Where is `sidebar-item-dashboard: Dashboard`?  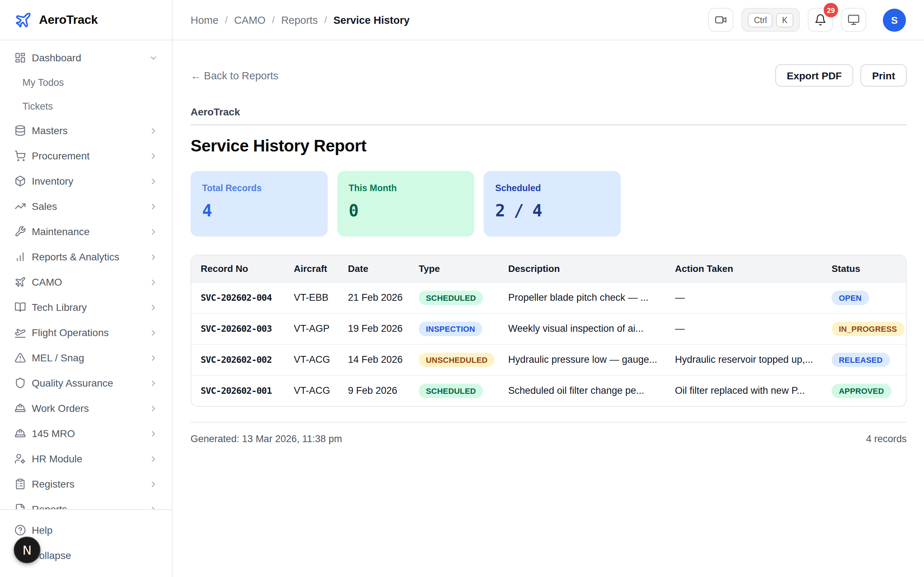 sidebar-item-dashboard: Dashboard is located at coordinates (86, 58).